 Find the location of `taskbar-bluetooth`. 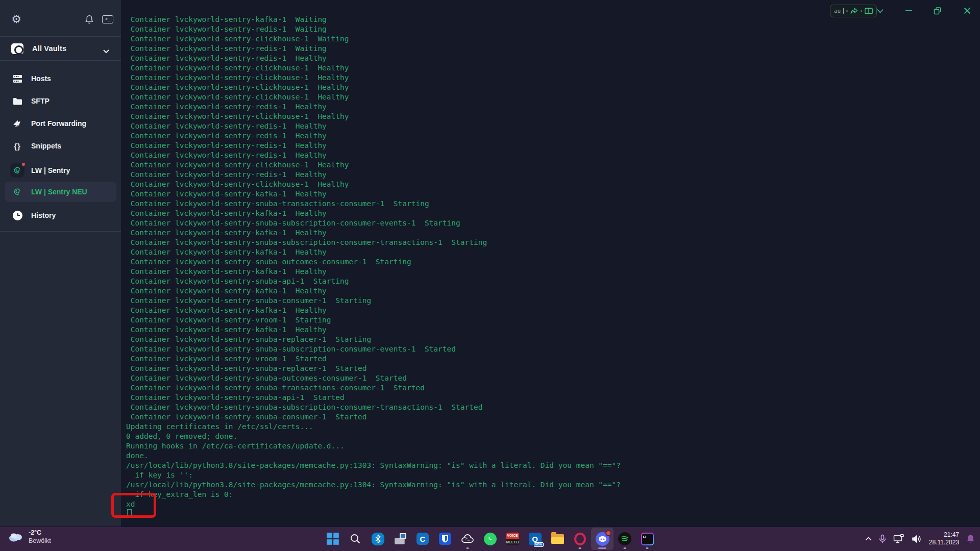

taskbar-bluetooth is located at coordinates (378, 539).